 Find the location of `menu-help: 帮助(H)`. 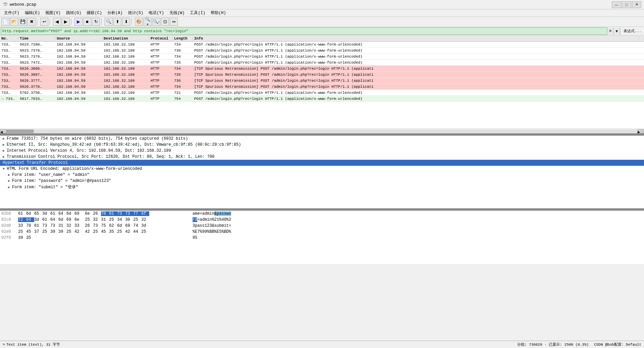

menu-help: 帮助(H) is located at coordinates (218, 13).